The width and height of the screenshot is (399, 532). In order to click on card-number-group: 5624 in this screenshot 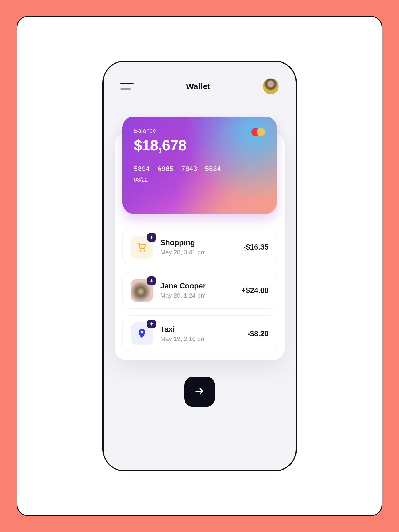, I will do `click(213, 169)`.